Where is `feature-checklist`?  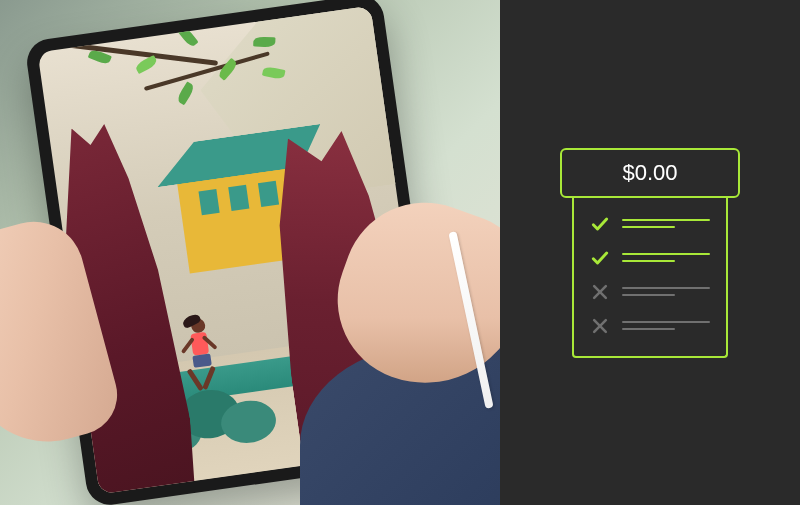
feature-checklist is located at coordinates (650, 277).